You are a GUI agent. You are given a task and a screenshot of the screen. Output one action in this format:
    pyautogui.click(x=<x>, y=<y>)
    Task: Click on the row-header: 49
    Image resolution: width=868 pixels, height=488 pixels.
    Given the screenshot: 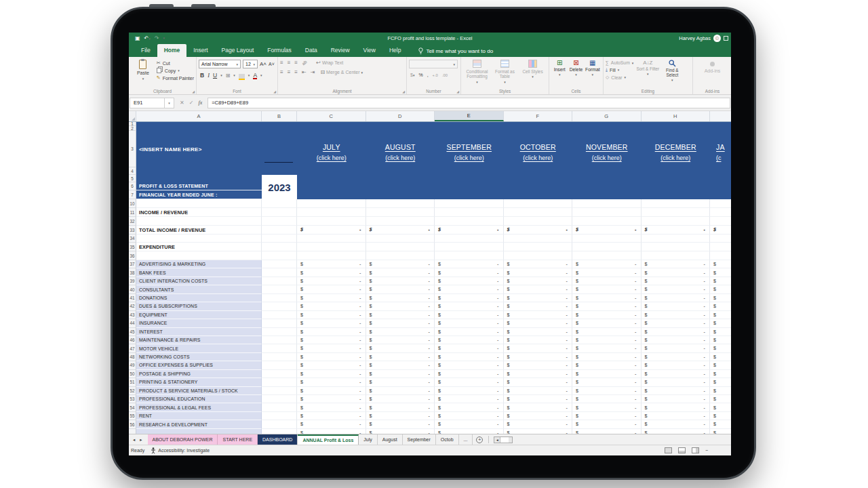 What is the action you would take?
    pyautogui.click(x=133, y=365)
    